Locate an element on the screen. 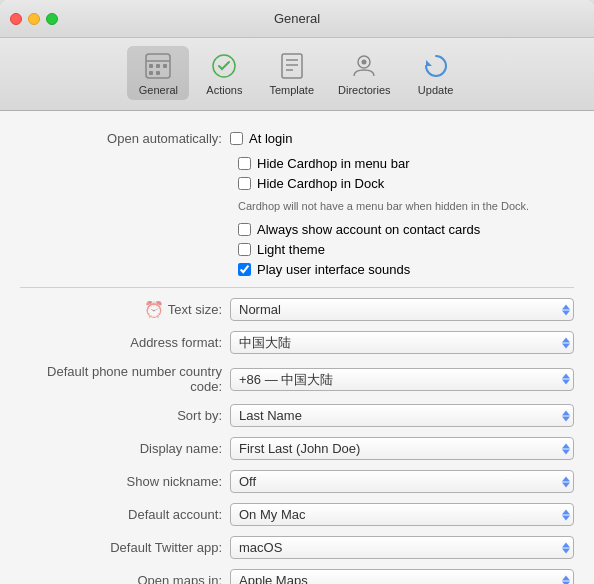 This screenshot has height=584, width=594. traffic-lights is located at coordinates (34, 19).